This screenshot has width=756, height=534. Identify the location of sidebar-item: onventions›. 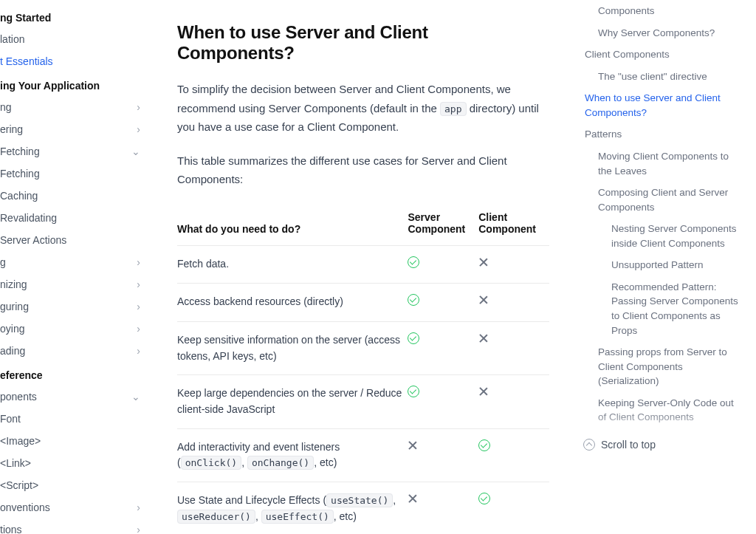
(74, 507).